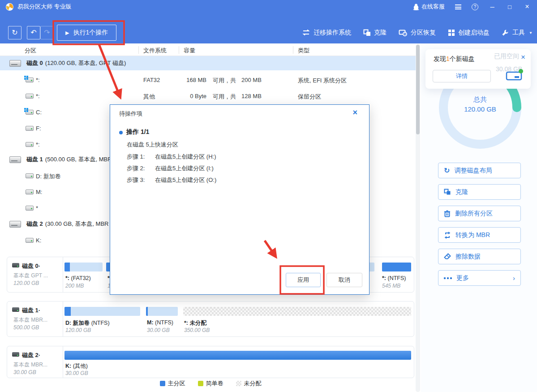 Image resolution: width=537 pixels, height=392 pixels. Describe the element at coordinates (505, 33) in the screenshot. I see `wrench-icon` at that location.